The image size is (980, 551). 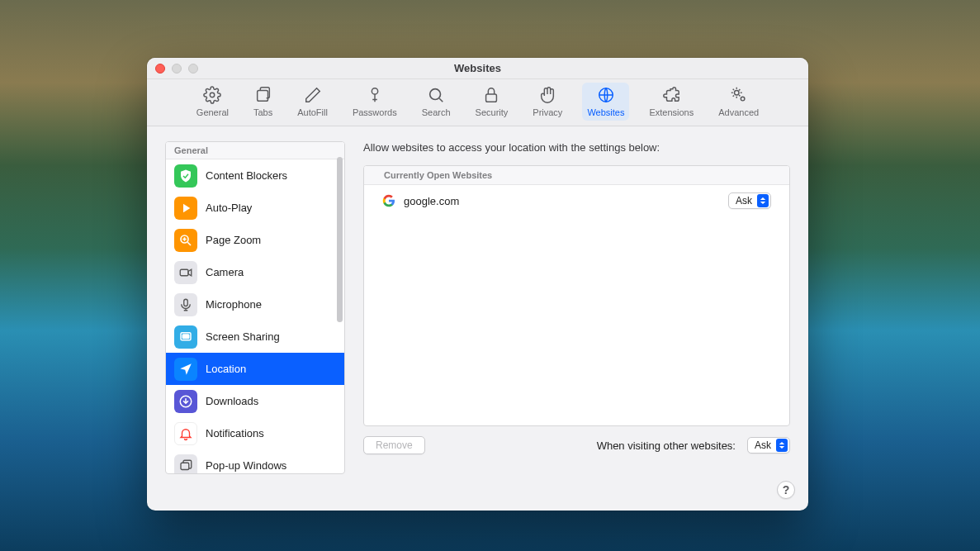 What do you see at coordinates (436, 96) in the screenshot?
I see `search-icon` at bounding box center [436, 96].